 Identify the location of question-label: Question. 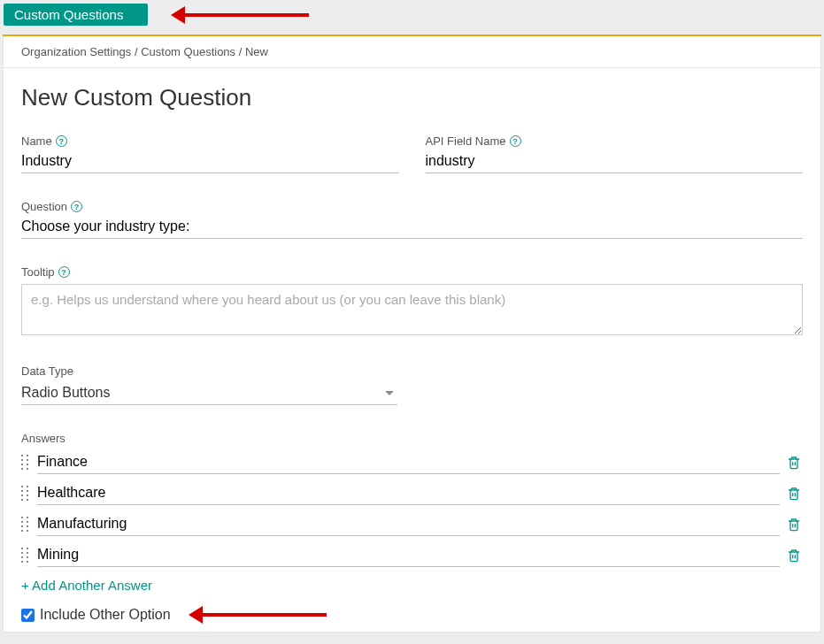
(44, 207).